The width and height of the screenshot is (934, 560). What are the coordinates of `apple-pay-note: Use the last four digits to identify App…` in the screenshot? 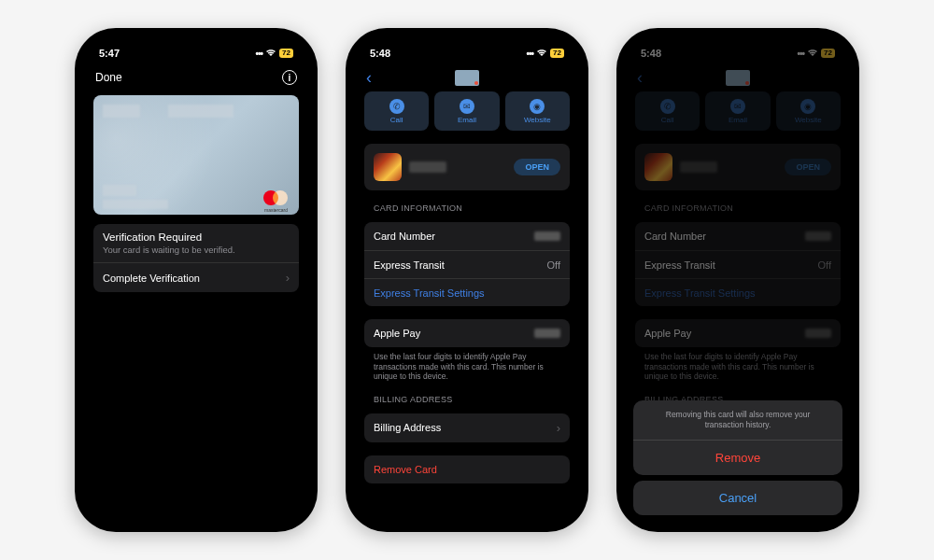 It's located at (467, 367).